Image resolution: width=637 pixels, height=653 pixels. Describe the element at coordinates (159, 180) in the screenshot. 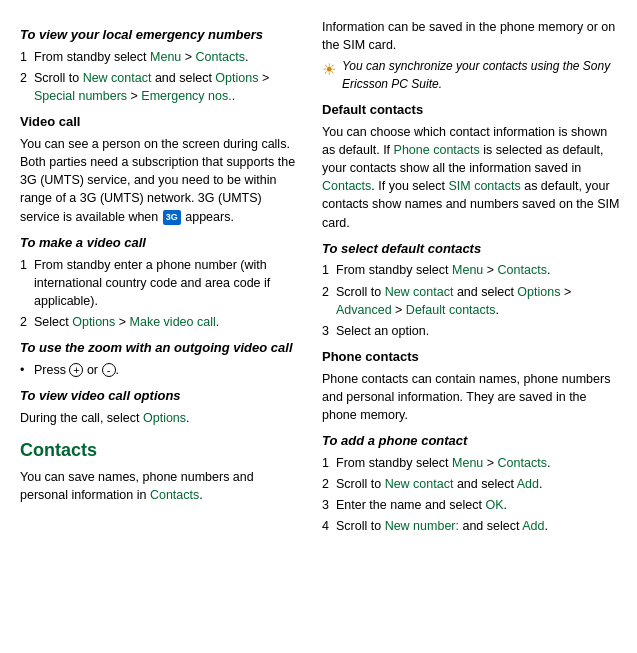

I see `video-call-body: You can see a person on the screen durin…` at that location.